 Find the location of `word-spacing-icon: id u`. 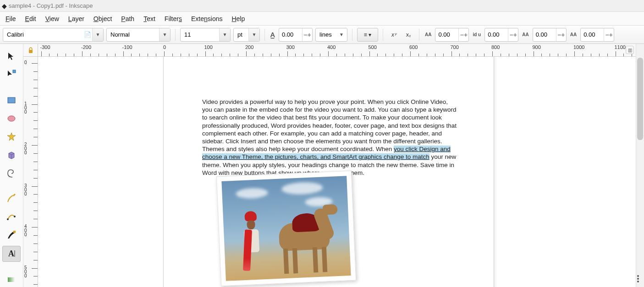

word-spacing-icon: id u is located at coordinates (477, 35).